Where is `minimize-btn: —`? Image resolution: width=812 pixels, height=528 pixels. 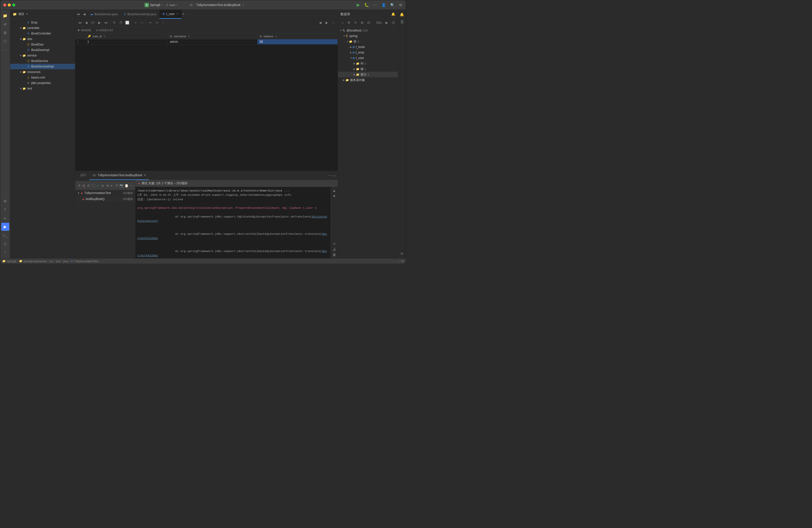
minimize-btn: — is located at coordinates (334, 175).